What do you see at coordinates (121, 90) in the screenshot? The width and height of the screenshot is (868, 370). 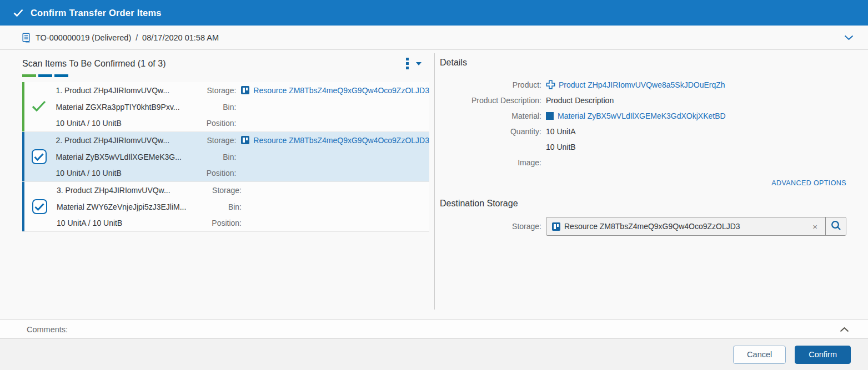 I see `item-title: 1. Product ZHp4JIRIomvUVQw...` at bounding box center [121, 90].